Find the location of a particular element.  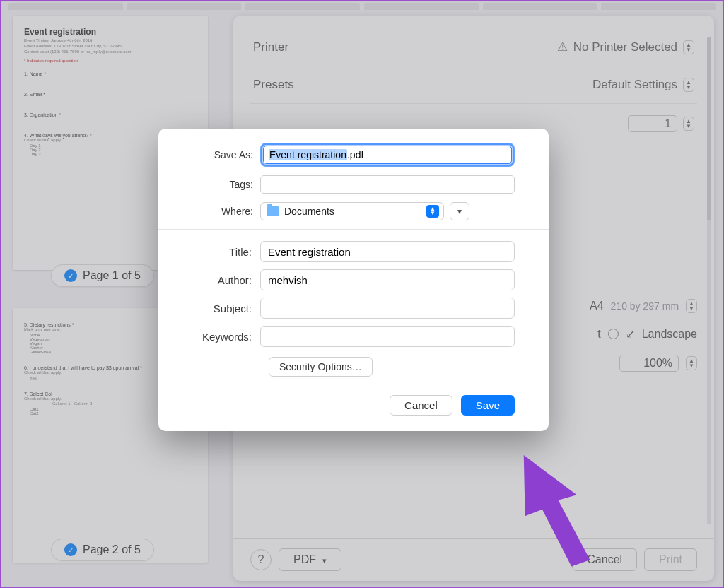

save-button: Save is located at coordinates (488, 406).